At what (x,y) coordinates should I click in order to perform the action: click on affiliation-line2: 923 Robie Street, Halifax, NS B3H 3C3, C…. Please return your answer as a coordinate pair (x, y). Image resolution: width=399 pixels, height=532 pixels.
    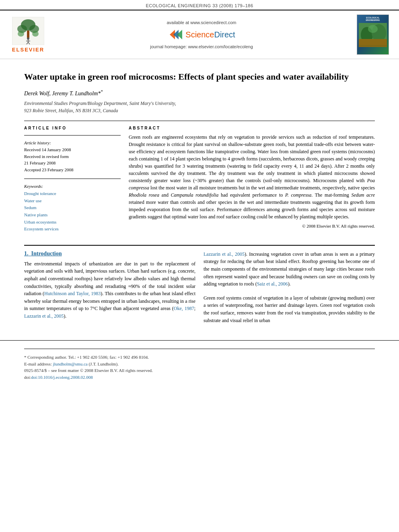
    Looking at the image, I should click on (71, 111).